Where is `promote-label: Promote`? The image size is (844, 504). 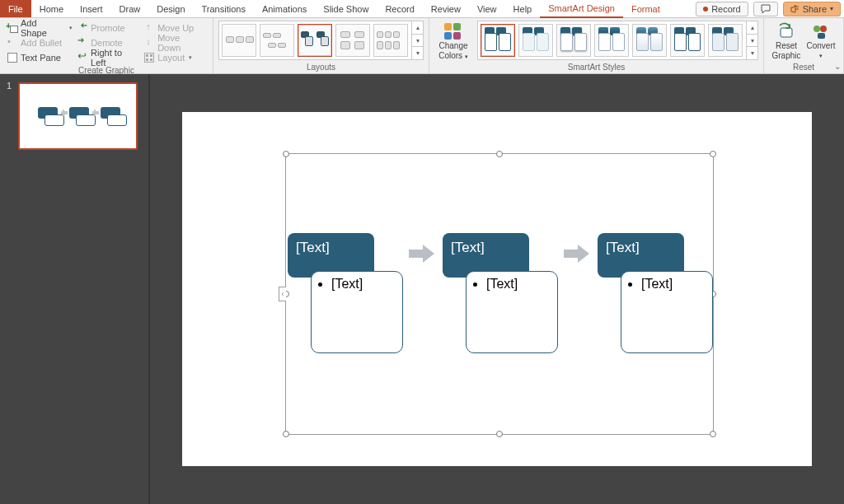
promote-label: Promote is located at coordinates (108, 28).